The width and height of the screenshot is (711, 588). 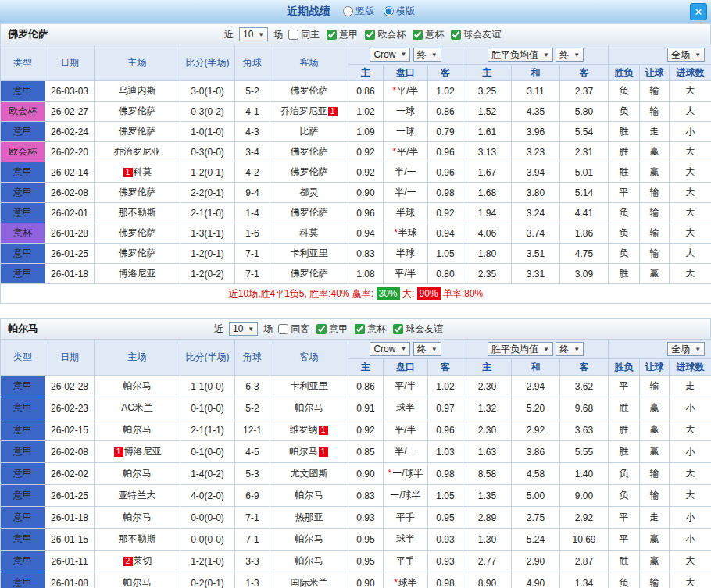 I want to click on match-row: 欧会杯 26-02-20 乔治罗尼亚 0-3(0-0) 3-4 佛罗伦萨 0.9…, so click(x=356, y=152).